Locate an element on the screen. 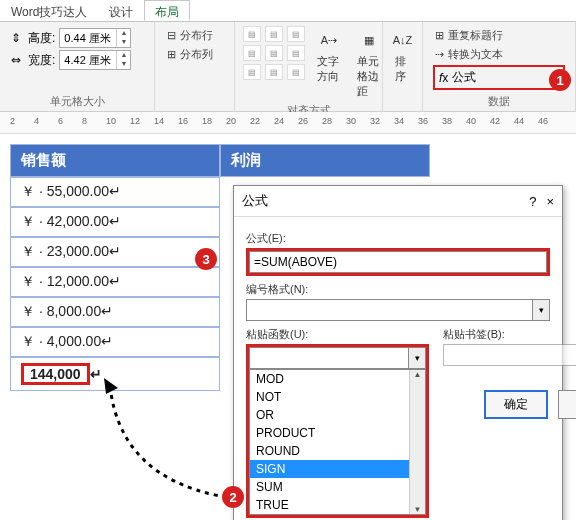 The width and height of the screenshot is (576, 520). table-row: ￥ · 42,000.00↵ is located at coordinates (115, 222).